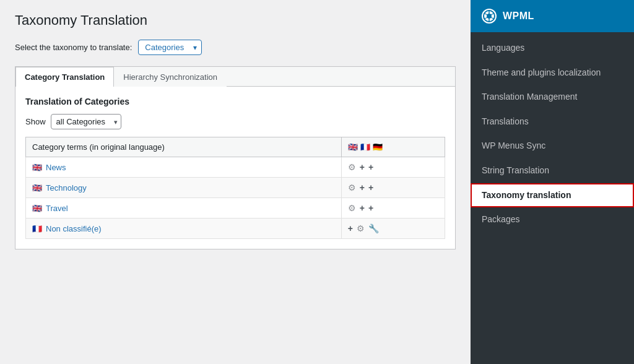 Image resolution: width=634 pixels, height=364 pixels. Describe the element at coordinates (552, 196) in the screenshot. I see `sidebar-item-taxonomy-translation: Taxonomy translation` at that location.